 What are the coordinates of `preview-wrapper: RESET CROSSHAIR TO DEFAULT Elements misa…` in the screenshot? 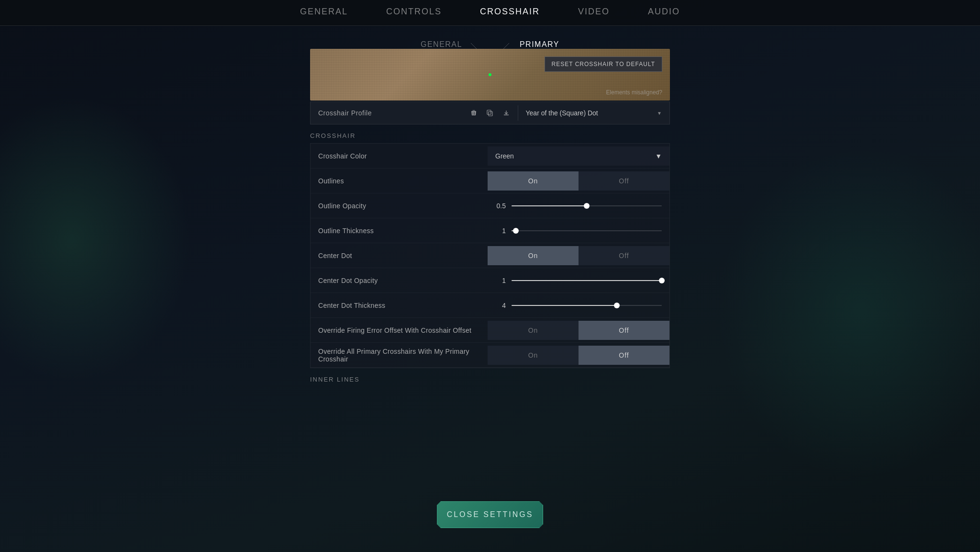 It's located at (490, 75).